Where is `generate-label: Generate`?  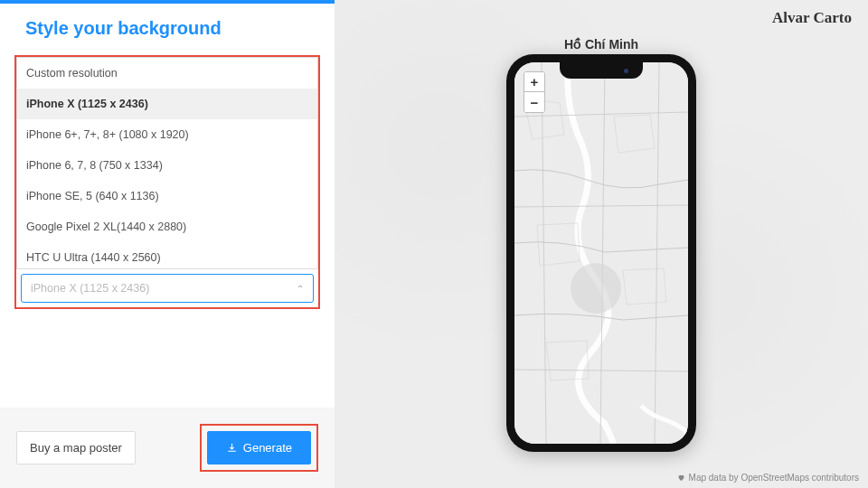 generate-label: Generate is located at coordinates (268, 448).